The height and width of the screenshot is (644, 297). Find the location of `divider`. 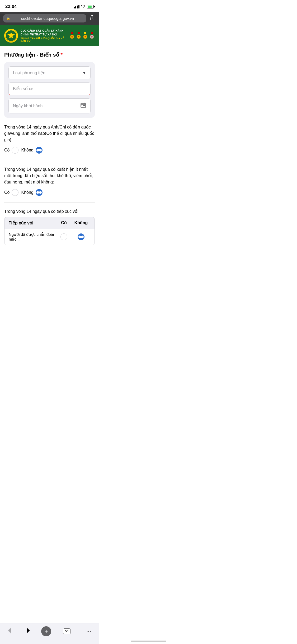

divider is located at coordinates (50, 203).